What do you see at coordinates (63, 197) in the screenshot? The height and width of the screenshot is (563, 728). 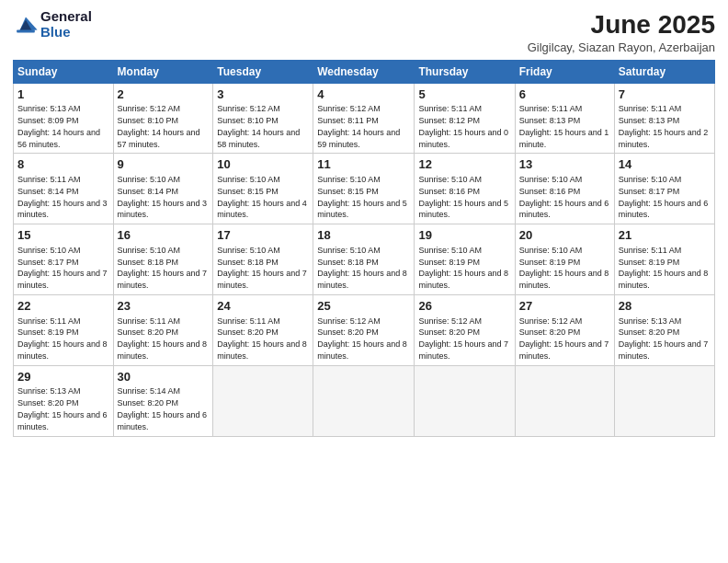 I see `day-info: Sunrise: 5:11 AMSunset: 8:14 PMDaylight:…` at bounding box center [63, 197].